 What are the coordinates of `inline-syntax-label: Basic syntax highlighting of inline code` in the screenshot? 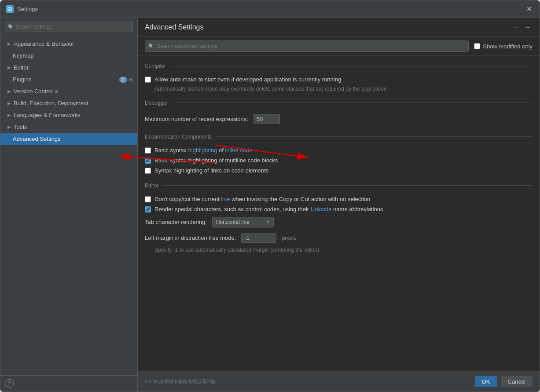 It's located at (199, 150).